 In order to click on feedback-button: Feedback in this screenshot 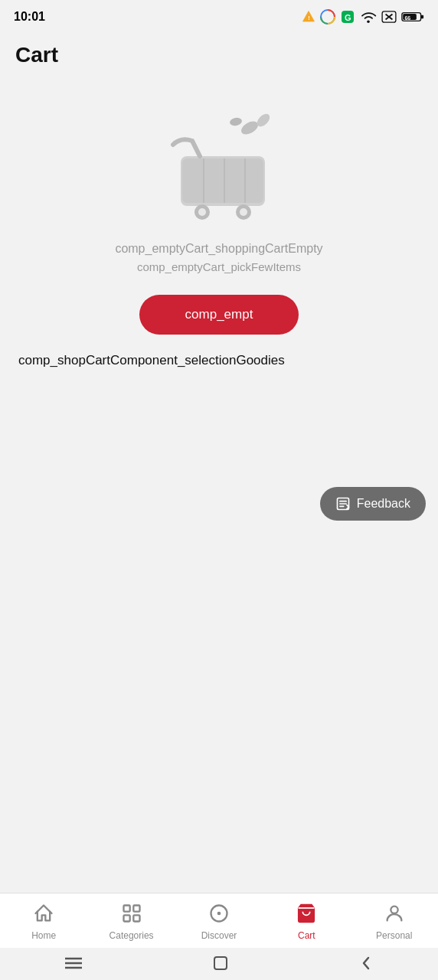, I will do `click(373, 504)`.